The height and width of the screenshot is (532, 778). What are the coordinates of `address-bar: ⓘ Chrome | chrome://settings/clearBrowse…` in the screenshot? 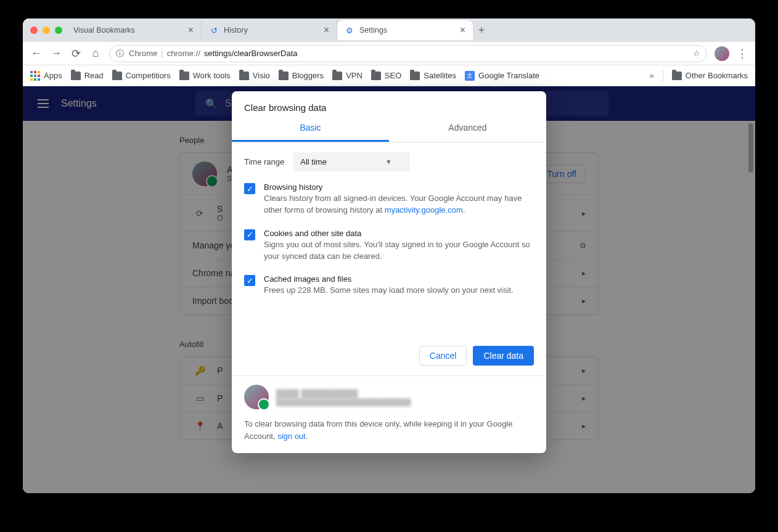 It's located at (408, 54).